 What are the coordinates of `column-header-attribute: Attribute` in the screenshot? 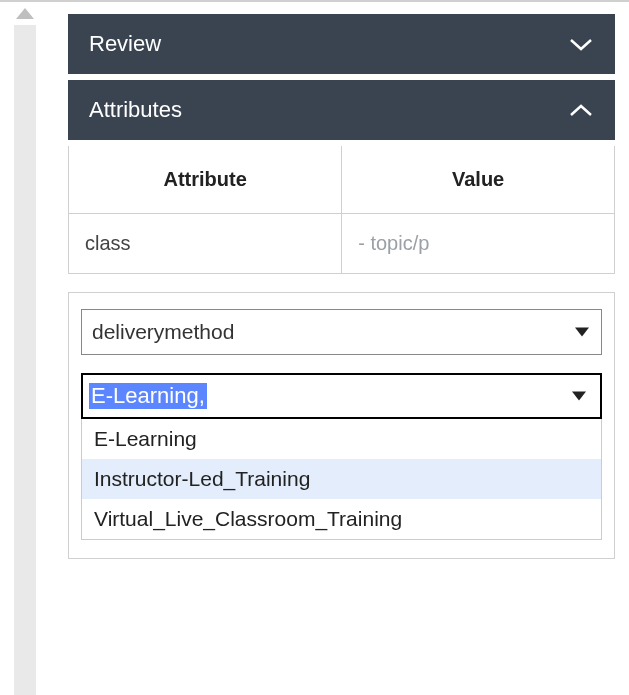 It's located at (206, 180).